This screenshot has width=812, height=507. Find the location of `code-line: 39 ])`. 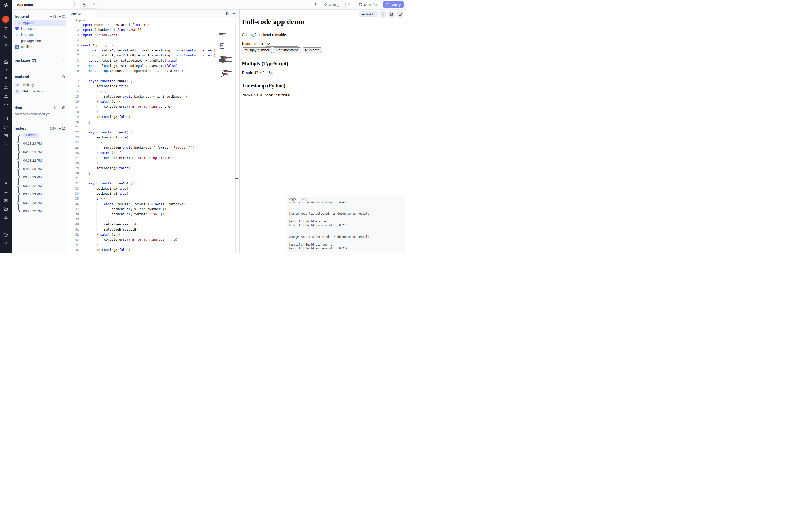

code-line: 39 ]) is located at coordinates (153, 220).